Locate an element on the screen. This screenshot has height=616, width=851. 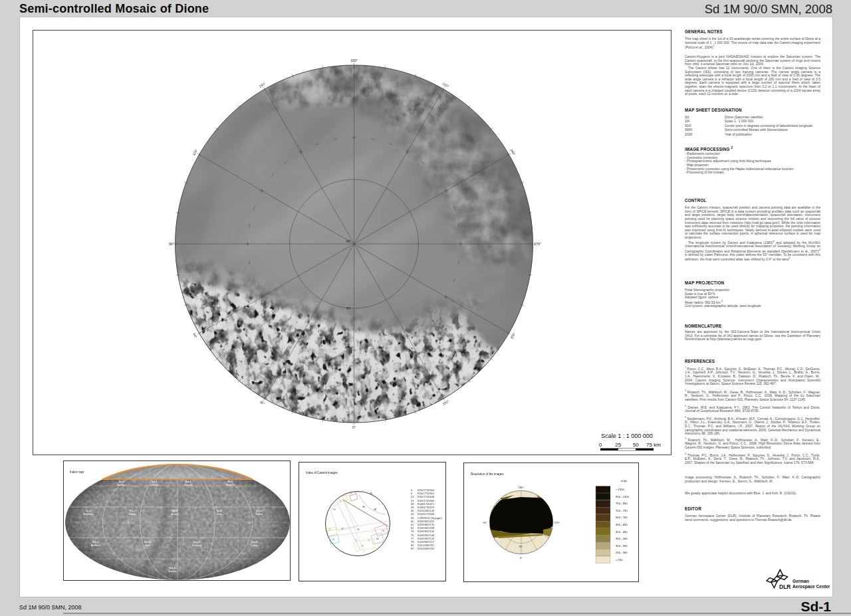
svg-text: Ascanius is located at coordinates (122, 485).